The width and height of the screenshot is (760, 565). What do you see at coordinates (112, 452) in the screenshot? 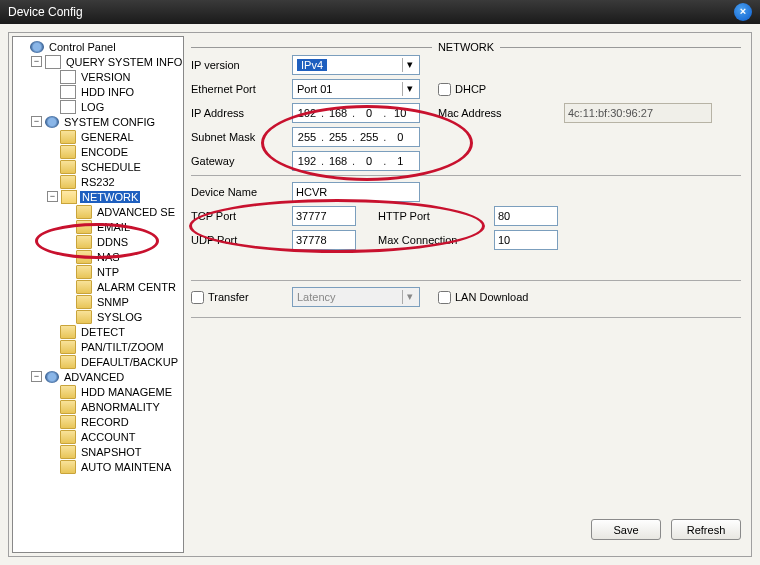
I see `tree-label: SNAPSHOT` at bounding box center [112, 452].